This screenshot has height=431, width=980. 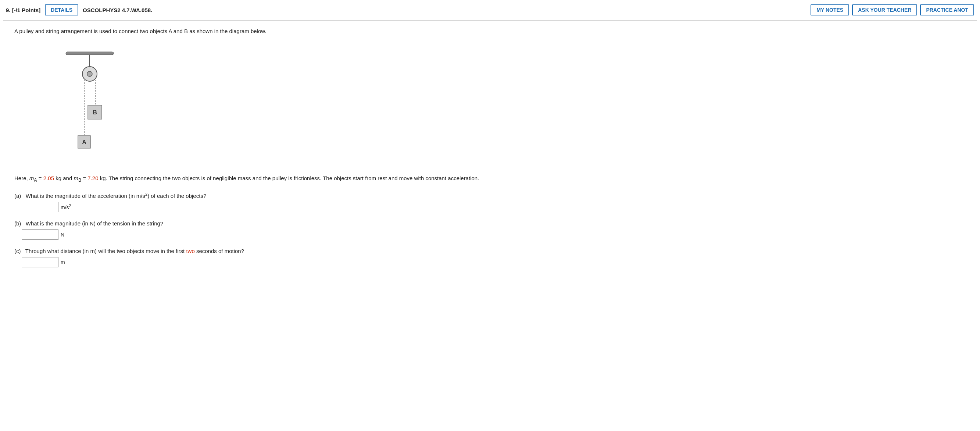 What do you see at coordinates (140, 31) in the screenshot?
I see `problem-statement-text: A pulley and string arrangement is used …` at bounding box center [140, 31].